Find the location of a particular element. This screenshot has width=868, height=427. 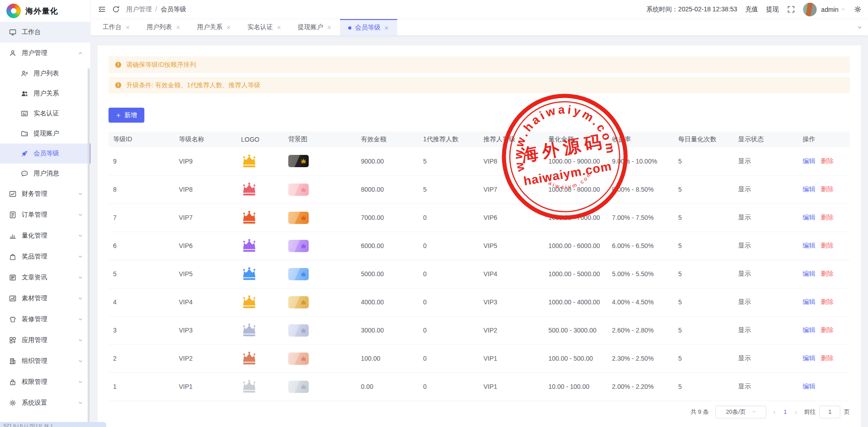

background-card-image is located at coordinates (299, 218).